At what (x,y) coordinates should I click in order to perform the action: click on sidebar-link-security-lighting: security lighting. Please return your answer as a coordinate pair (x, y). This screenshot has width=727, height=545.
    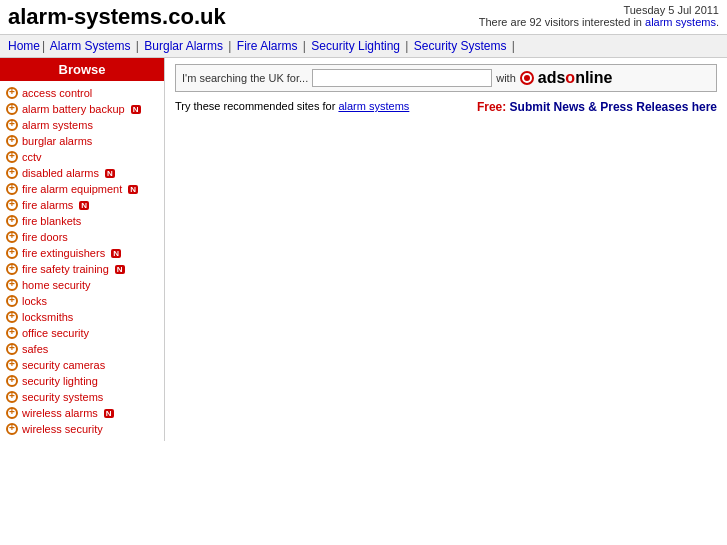
    Looking at the image, I should click on (60, 381).